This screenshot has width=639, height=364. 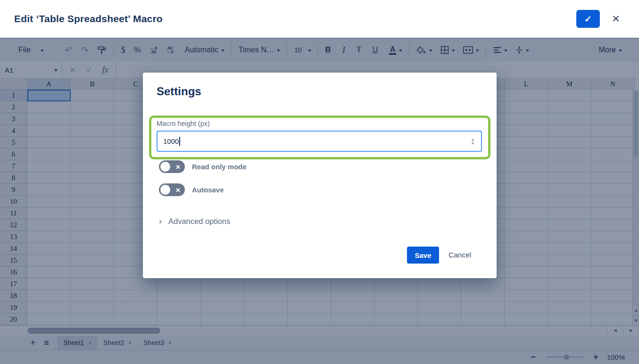 I want to click on read-only-label: Read only mode, so click(x=219, y=167).